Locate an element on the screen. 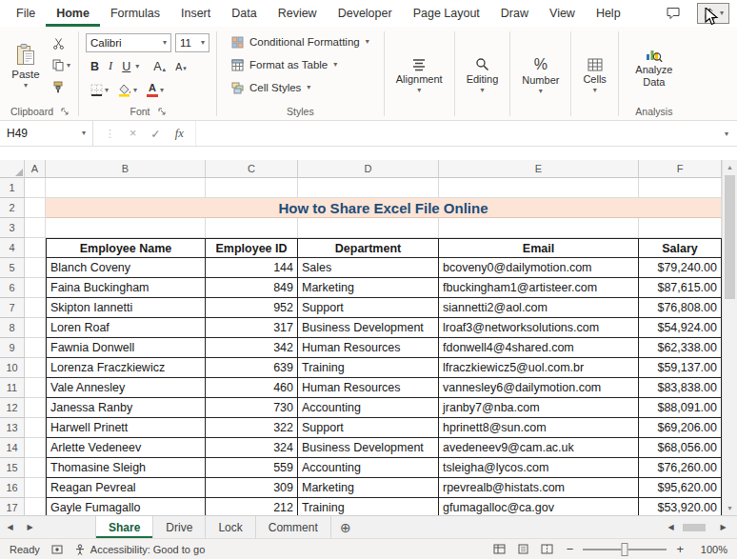 Image resolution: width=737 pixels, height=560 pixels. table-cell: Support is located at coordinates (368, 309).